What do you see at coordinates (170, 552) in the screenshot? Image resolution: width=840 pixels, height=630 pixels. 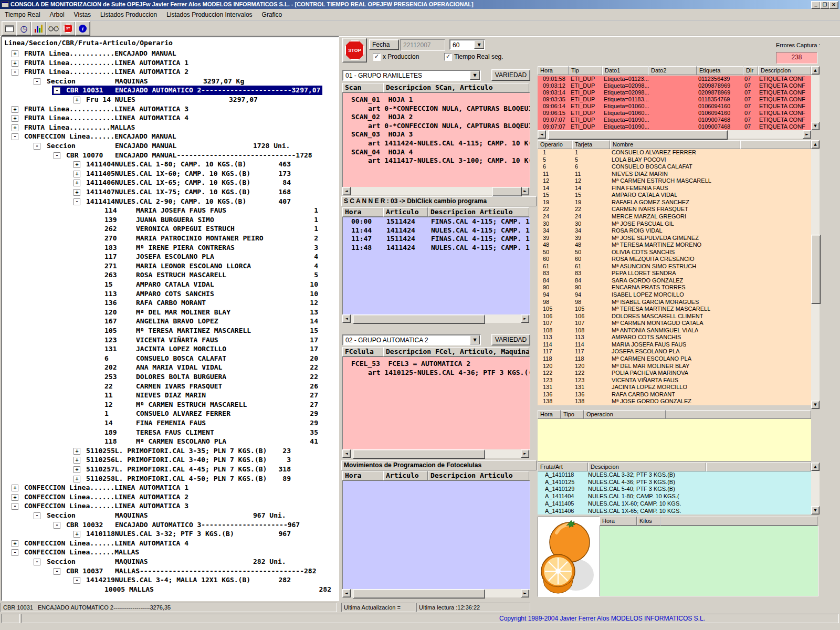 I see `tree-row: -CONFECCION Linea......MALLAS` at bounding box center [170, 552].